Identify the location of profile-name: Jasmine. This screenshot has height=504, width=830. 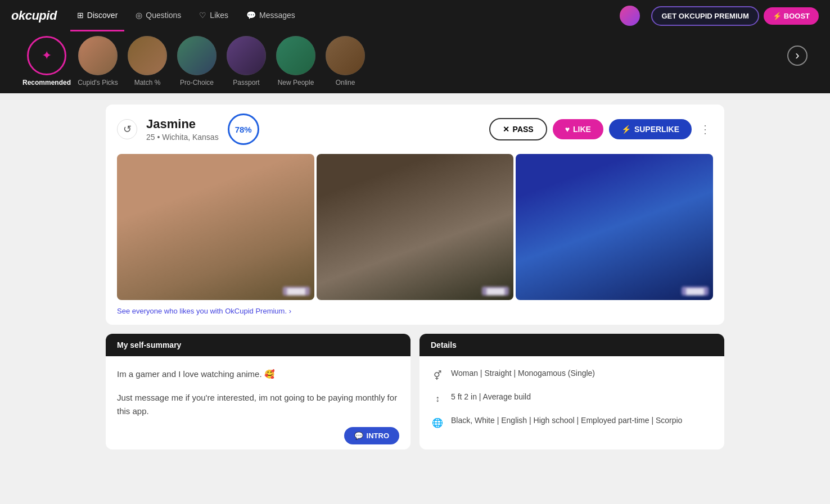
(182, 124).